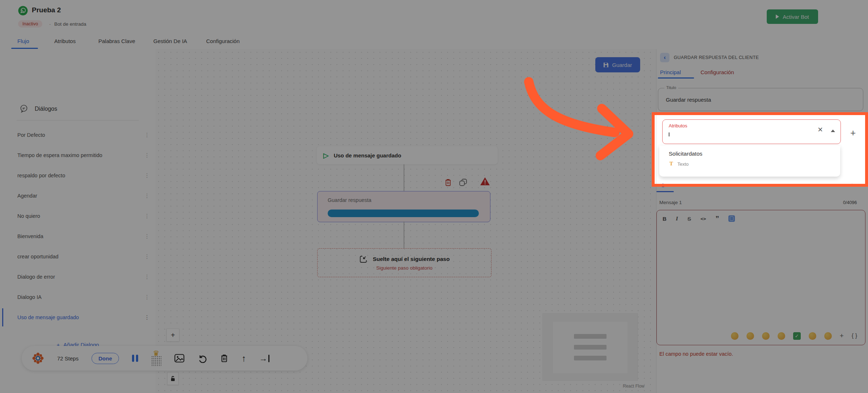 Image resolution: width=868 pixels, height=393 pixels. What do you see at coordinates (696, 354) in the screenshot?
I see `validation-error: El campo no puede estar vacío.` at bounding box center [696, 354].